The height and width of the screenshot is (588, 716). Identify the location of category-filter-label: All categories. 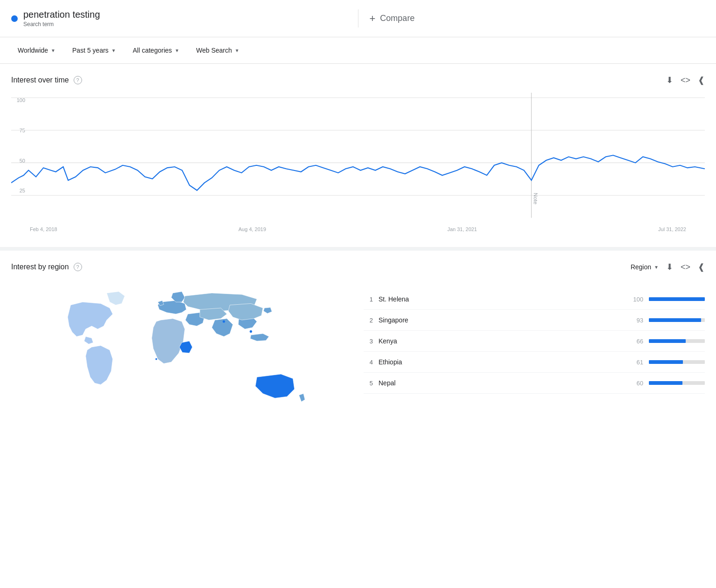
(152, 50).